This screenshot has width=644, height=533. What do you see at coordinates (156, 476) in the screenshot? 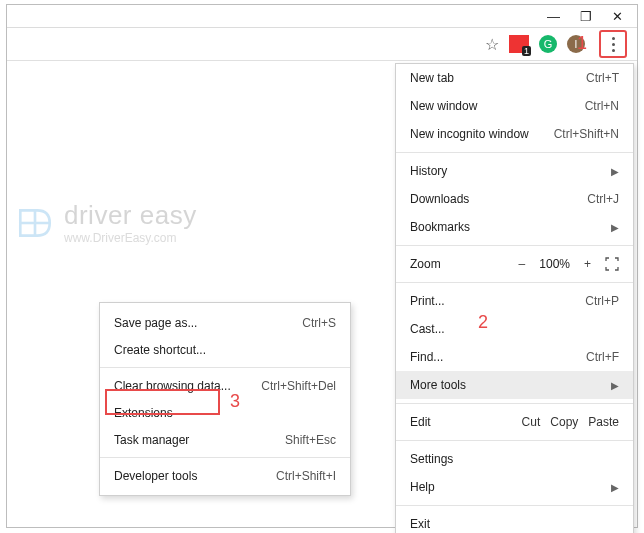
I see `submenu-label: Developer tools` at bounding box center [156, 476].